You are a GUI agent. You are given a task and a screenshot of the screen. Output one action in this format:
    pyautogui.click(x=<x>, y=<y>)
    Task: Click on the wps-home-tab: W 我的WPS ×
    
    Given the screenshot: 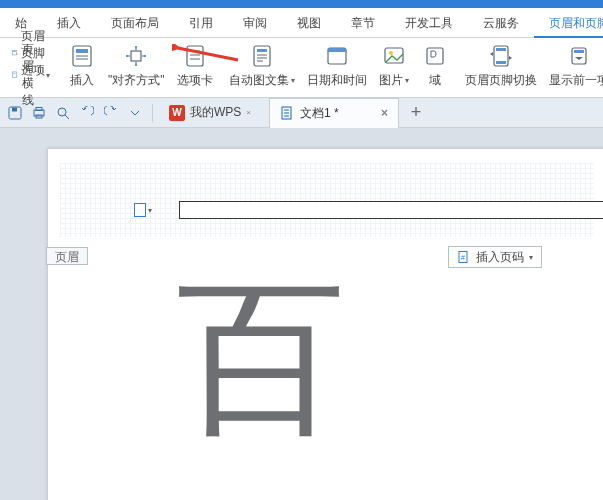 What is the action you would take?
    pyautogui.click(x=210, y=113)
    